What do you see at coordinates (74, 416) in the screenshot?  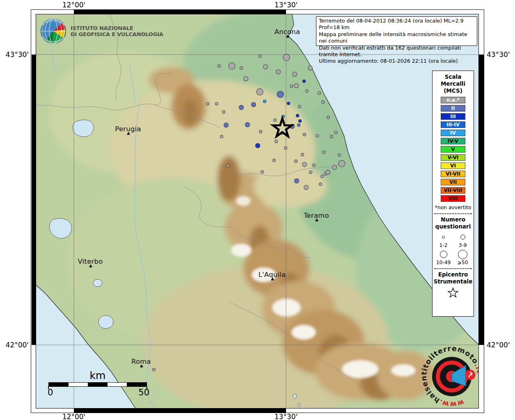 I see `coord-label-bottom: 12°00'` at bounding box center [74, 416].